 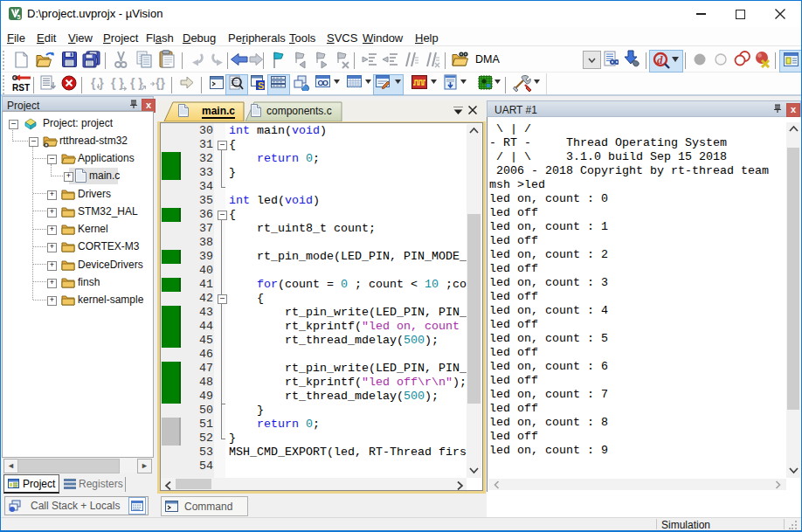 What do you see at coordinates (19, 17) in the screenshot?
I see `svg-text: 5` at bounding box center [19, 17].